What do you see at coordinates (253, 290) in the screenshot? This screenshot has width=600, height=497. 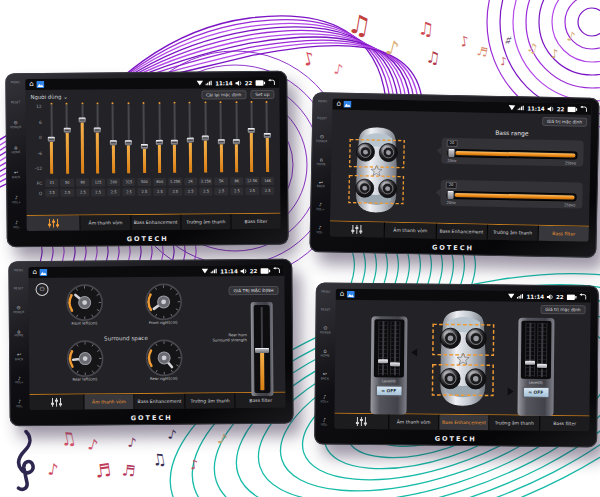 I see `default-values-button: GIÁ TRỊ MẶC ĐỊNH` at bounding box center [253, 290].